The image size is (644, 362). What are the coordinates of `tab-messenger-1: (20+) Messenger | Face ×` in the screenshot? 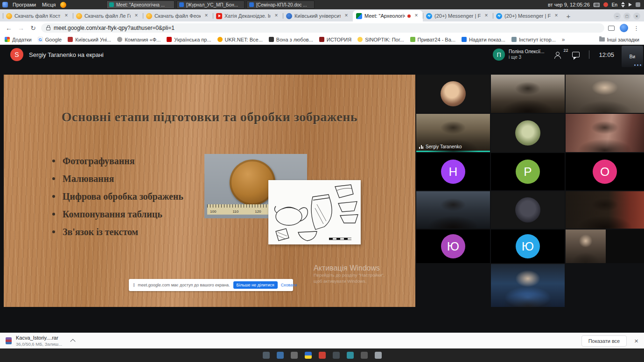 It's located at (458, 16).